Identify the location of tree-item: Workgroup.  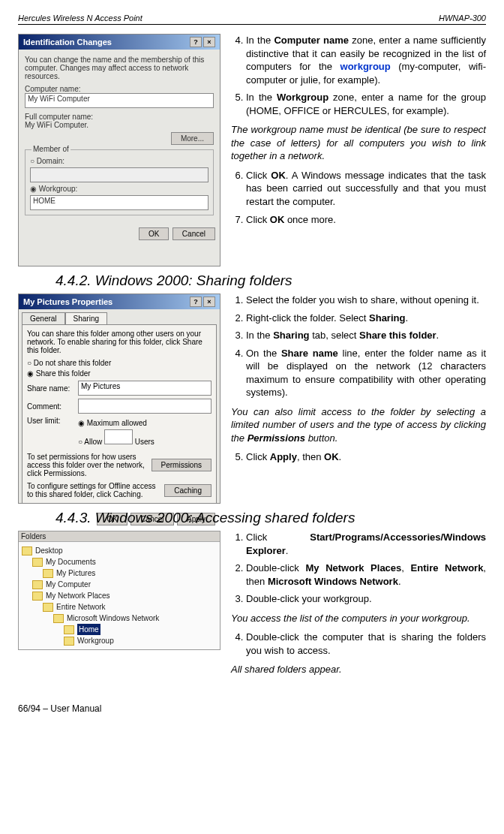
(119, 641).